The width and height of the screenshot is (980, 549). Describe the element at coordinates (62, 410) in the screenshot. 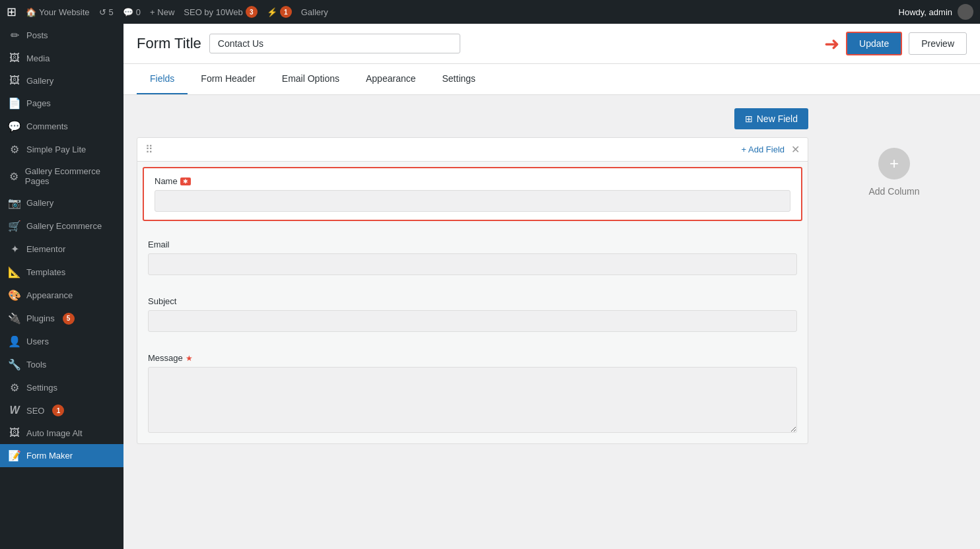

I see `sidebar-item-seo: W SEO 1` at that location.